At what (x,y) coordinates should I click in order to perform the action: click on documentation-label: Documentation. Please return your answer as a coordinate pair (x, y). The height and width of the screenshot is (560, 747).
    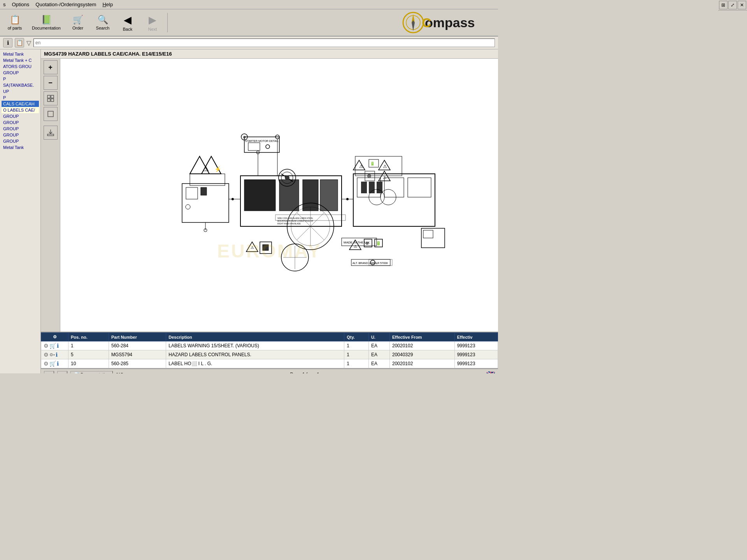
    Looking at the image, I should click on (46, 28).